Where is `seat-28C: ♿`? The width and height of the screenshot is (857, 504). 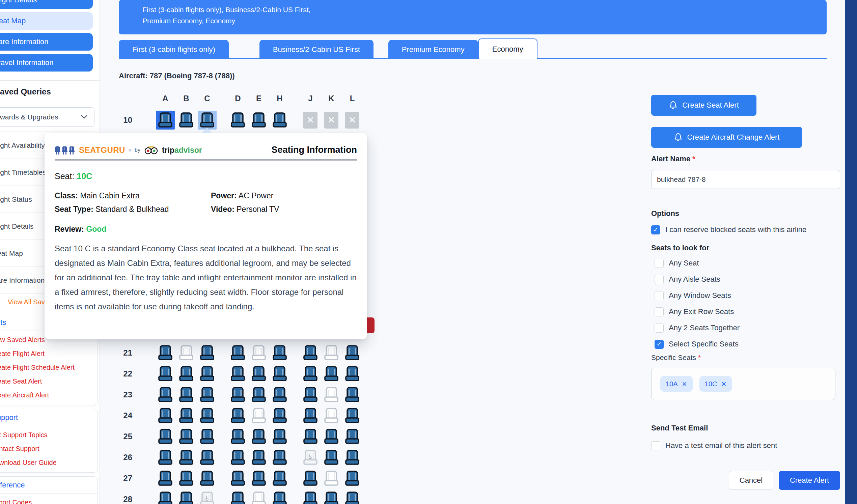
seat-28C: ♿ is located at coordinates (207, 497).